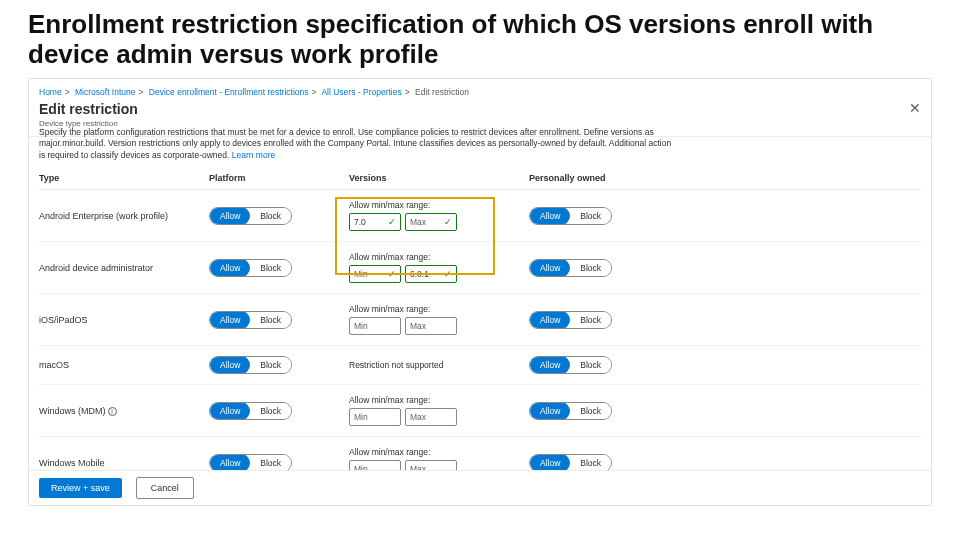  I want to click on table-row: macOS Allow Block Restriction not suppor…, so click(480, 366).